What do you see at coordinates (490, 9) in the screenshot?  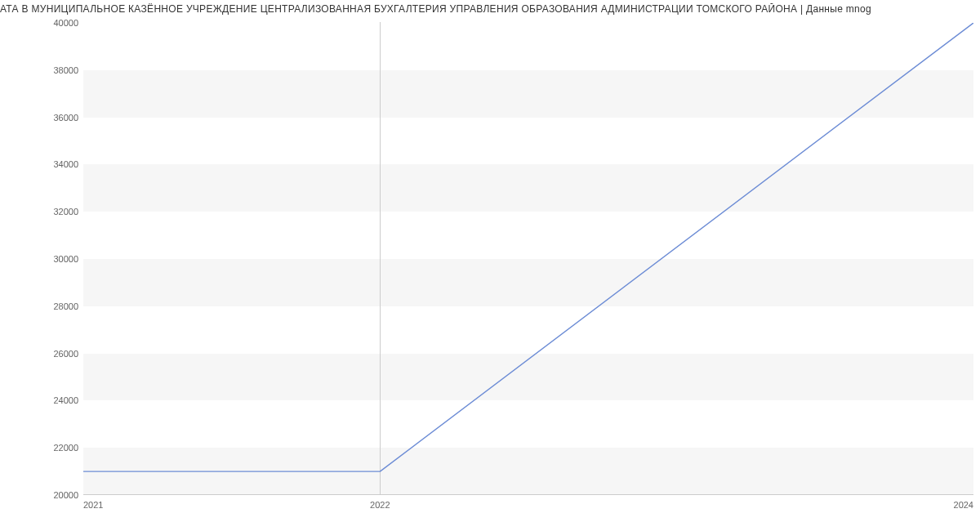 I see `chart-title: АТА В МУНИЦИПАЛЬНОЕ КАЗЁННОЕ УЧРЕЖДЕНИЕ …` at bounding box center [490, 9].